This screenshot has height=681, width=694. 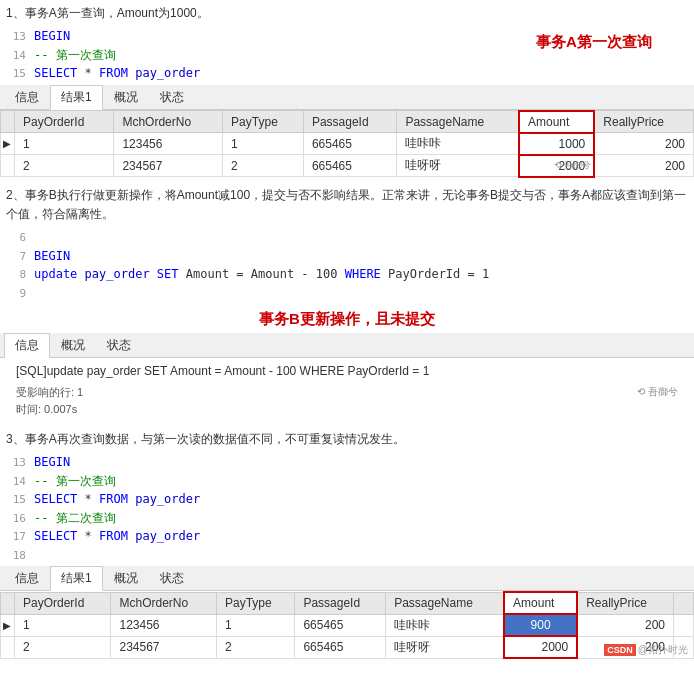 What do you see at coordinates (363, 274) in the screenshot?
I see `code-token: WHERE` at bounding box center [363, 274].